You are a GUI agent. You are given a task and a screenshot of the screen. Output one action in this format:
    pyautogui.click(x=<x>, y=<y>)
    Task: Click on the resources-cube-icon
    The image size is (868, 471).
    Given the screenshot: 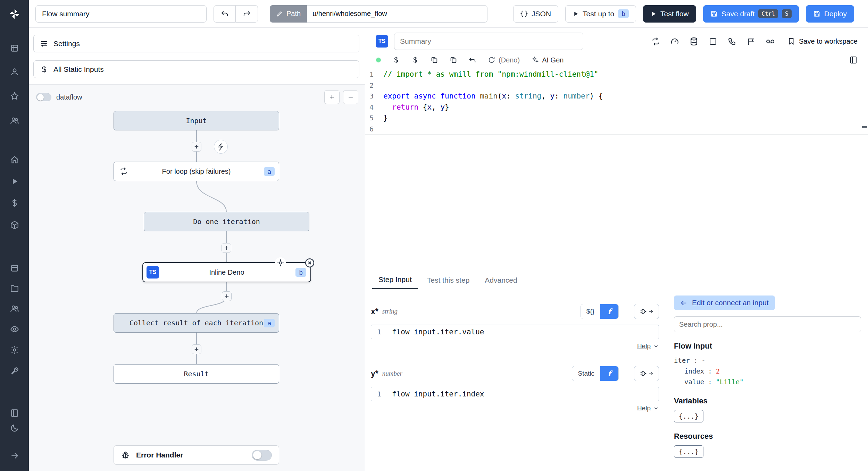 What is the action you would take?
    pyautogui.click(x=15, y=225)
    